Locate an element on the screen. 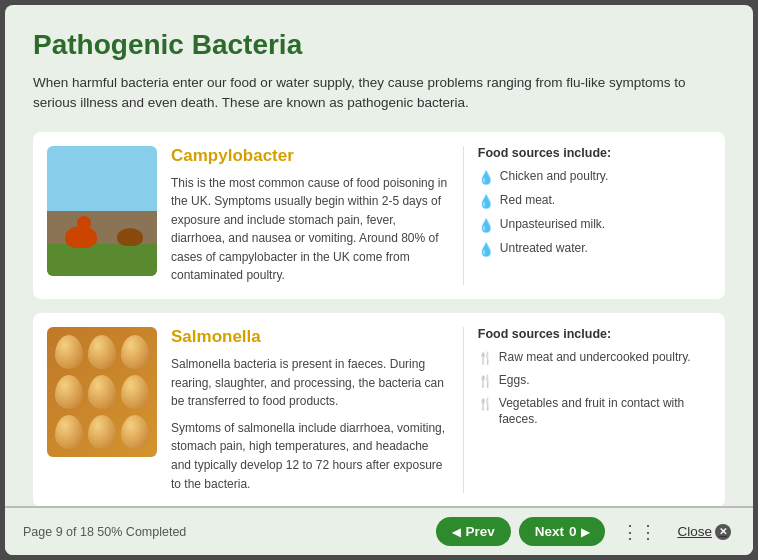 The width and height of the screenshot is (758, 560). salmonella-sources-title: Food sources include: is located at coordinates (594, 334).